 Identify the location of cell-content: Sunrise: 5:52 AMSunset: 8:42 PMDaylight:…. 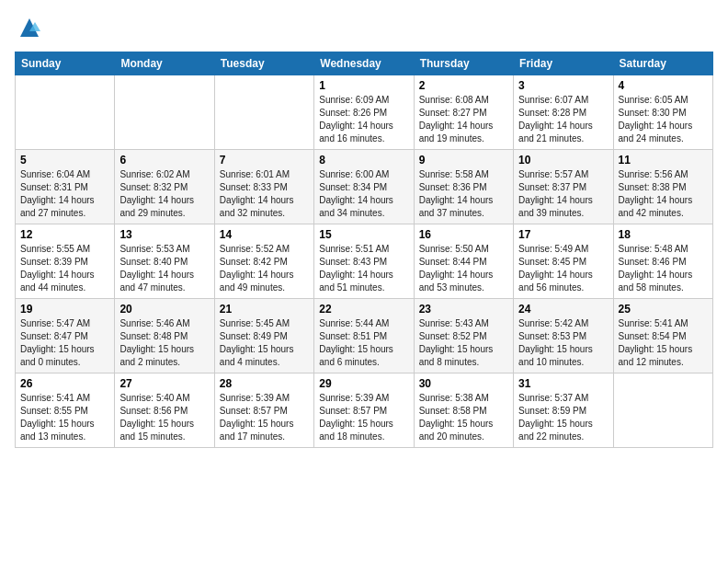
(265, 269).